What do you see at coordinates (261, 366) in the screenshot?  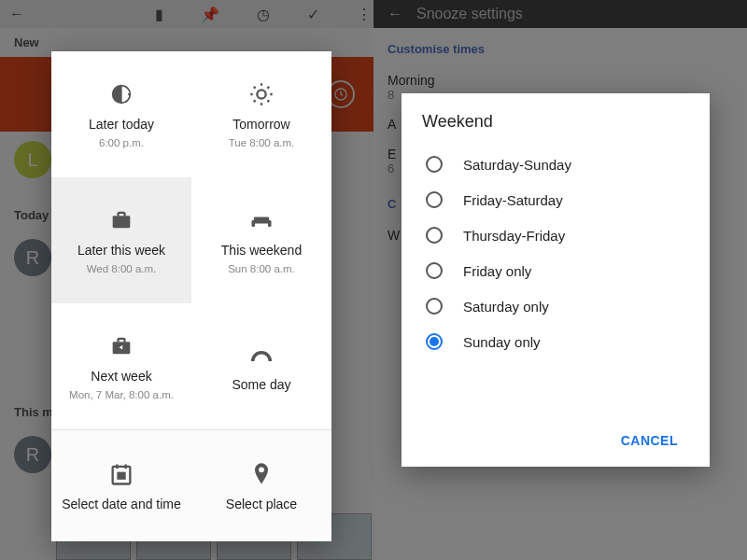 I see `snooze-option-some-day: Some day` at bounding box center [261, 366].